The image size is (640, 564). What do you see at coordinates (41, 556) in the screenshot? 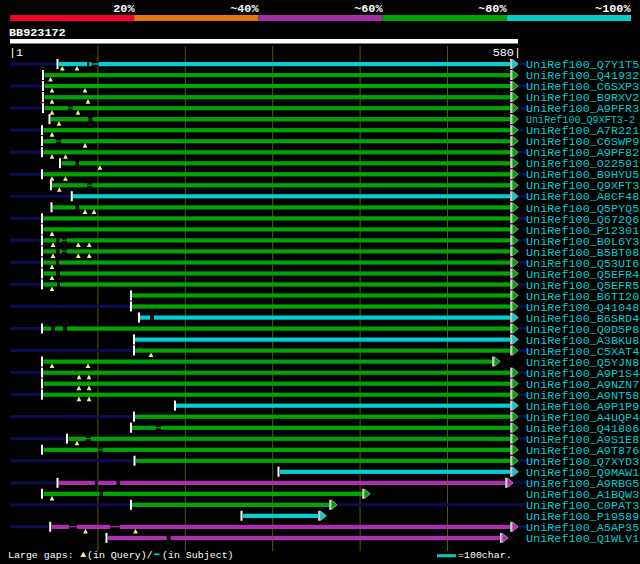
I see `svg-text: Large gaps:` at bounding box center [41, 556].